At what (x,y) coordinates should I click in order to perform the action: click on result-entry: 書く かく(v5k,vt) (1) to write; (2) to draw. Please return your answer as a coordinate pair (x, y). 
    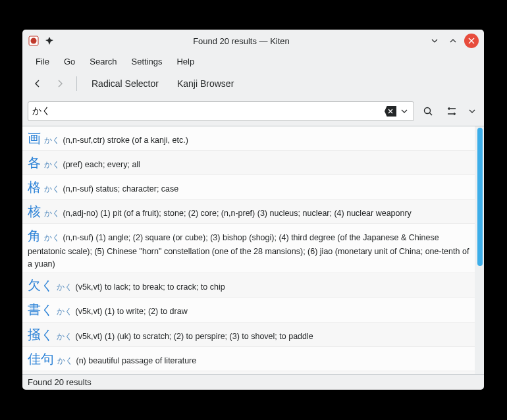
    Looking at the image, I should click on (249, 309).